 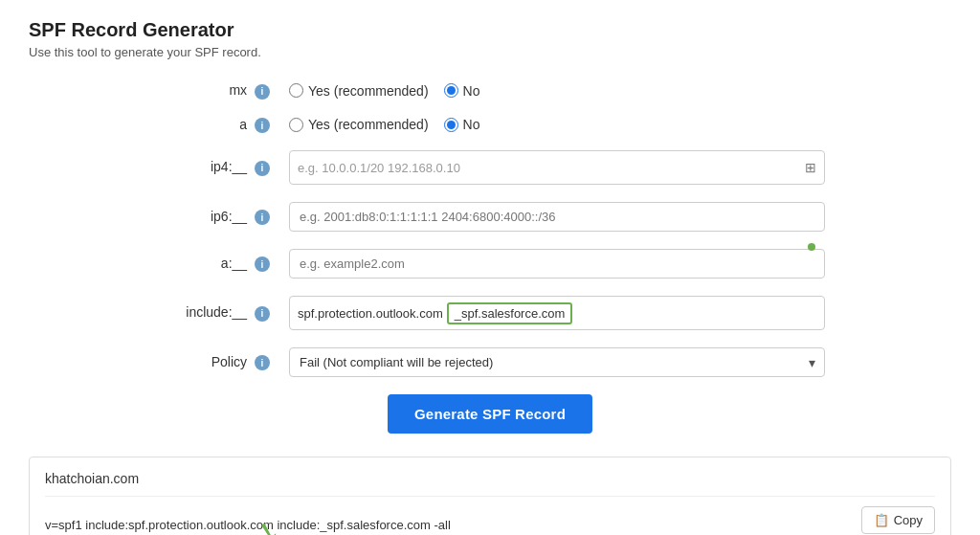 I want to click on a-yes-label: Yes (recommended), so click(x=368, y=124).